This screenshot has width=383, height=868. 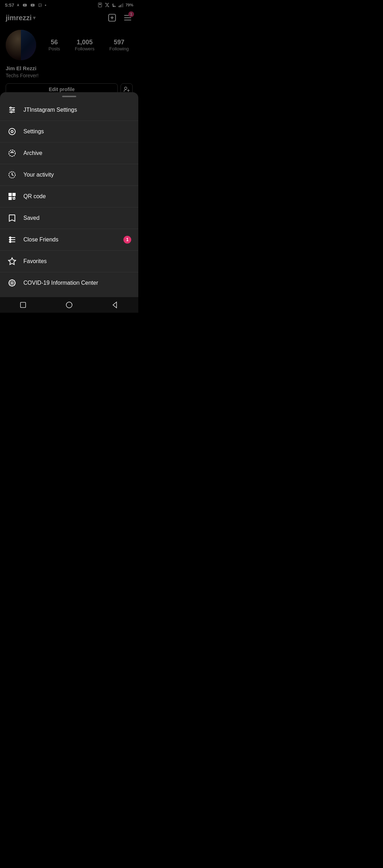 I want to click on close-friends-icon, so click(x=12, y=240).